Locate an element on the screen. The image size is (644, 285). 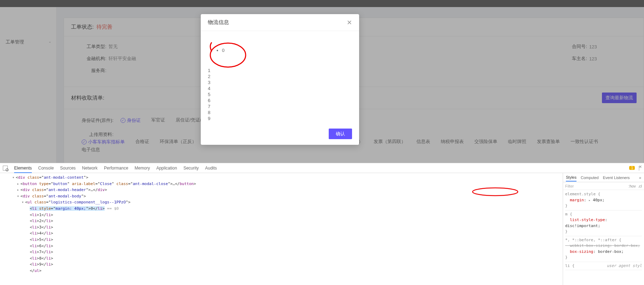
devtools-tab: Performance is located at coordinates (116, 168).